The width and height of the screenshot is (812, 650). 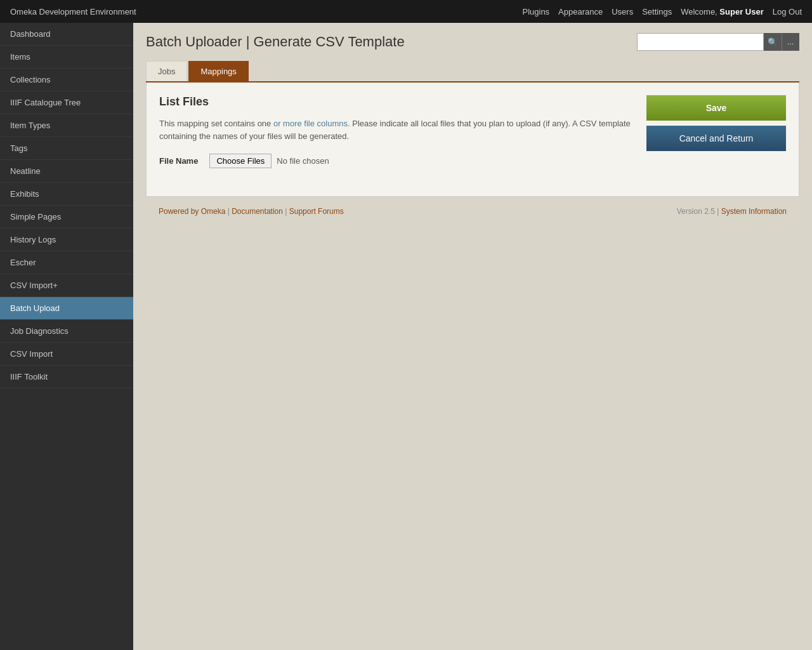 I want to click on nav-links: Plugins Appearance Users Settings Welcom…, so click(x=662, y=11).